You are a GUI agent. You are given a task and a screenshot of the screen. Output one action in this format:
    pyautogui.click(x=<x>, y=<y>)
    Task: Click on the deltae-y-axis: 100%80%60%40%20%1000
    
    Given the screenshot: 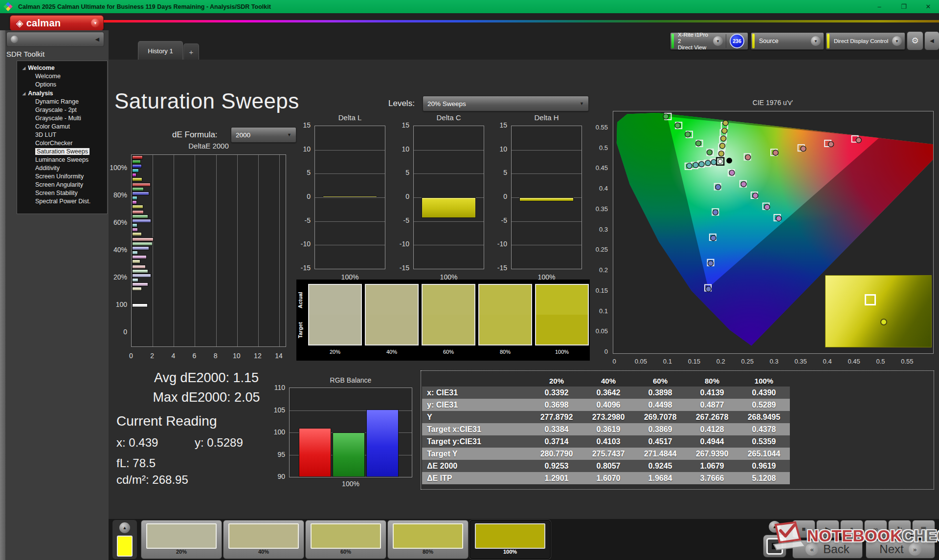 What is the action you would take?
    pyautogui.click(x=119, y=251)
    